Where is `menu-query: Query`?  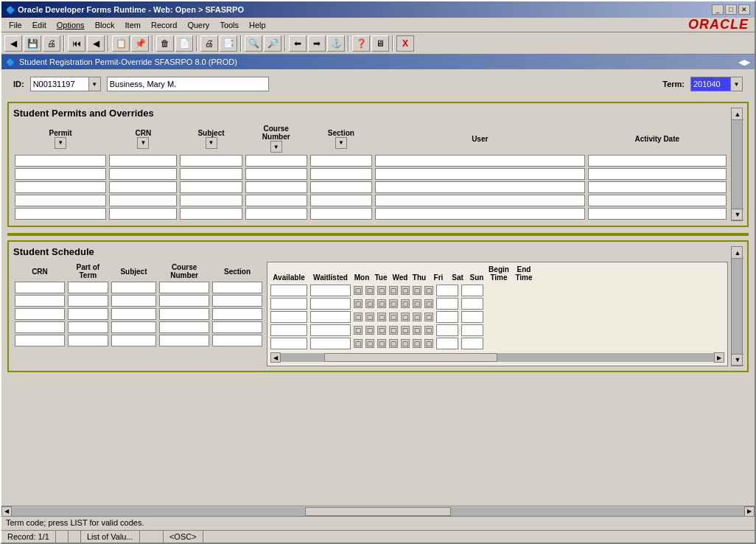 menu-query: Query is located at coordinates (198, 25).